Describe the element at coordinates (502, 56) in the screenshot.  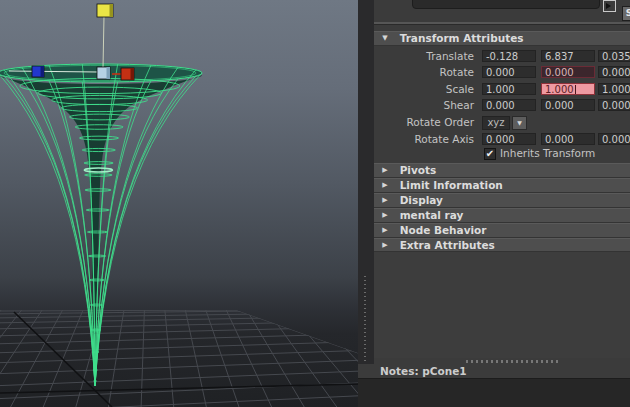
I see `translate-row: Translate -0.128 6.837 0.035` at that location.